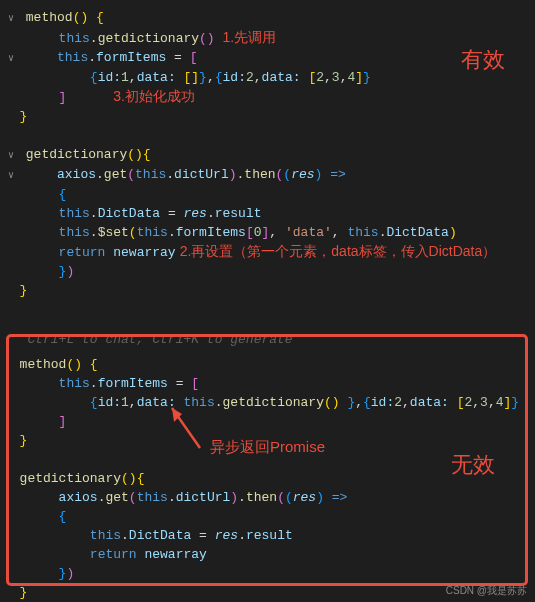 The height and width of the screenshot is (602, 535). What do you see at coordinates (268, 448) in the screenshot?
I see `annotation-promise: 异步返回Promise` at bounding box center [268, 448].